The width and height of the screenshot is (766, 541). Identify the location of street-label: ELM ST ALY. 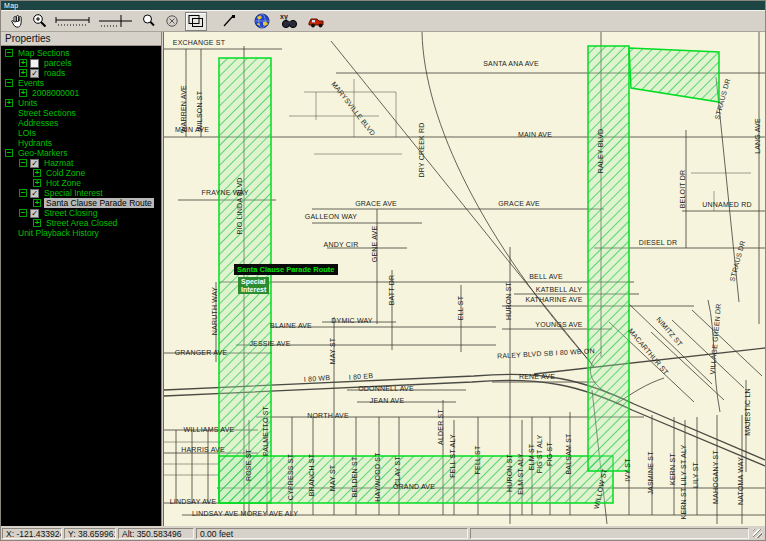
(520, 474).